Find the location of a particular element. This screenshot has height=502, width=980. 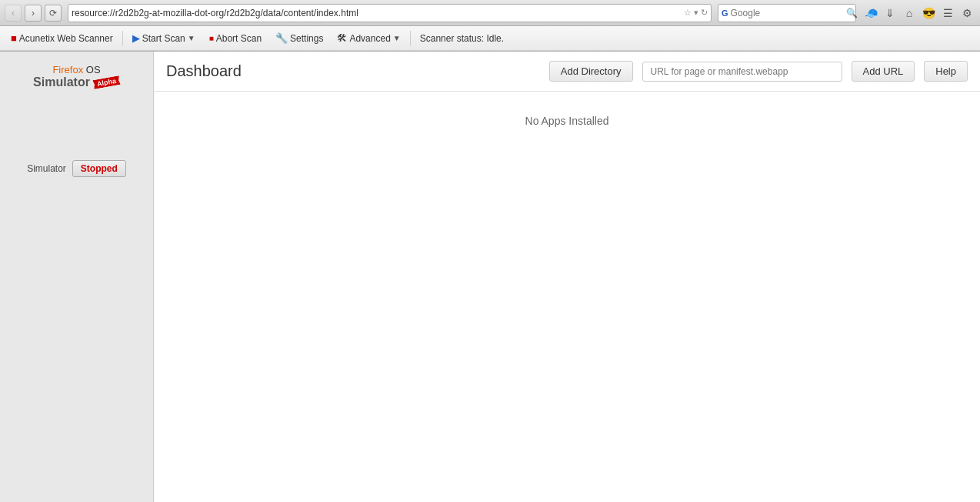

sidebar: Firefox OS Simulator Alpha Simulator Sto… is located at coordinates (77, 277).